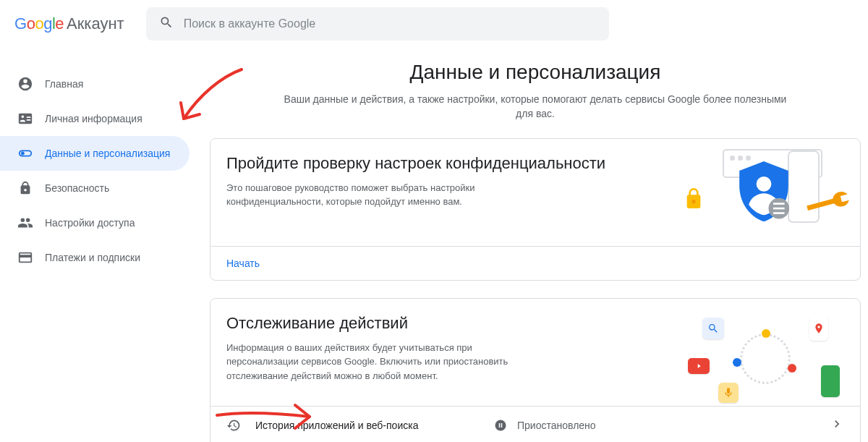 Image resolution: width=868 pixels, height=442 pixels. Describe the element at coordinates (694, 201) in the screenshot. I see `padlock-icon` at that location.